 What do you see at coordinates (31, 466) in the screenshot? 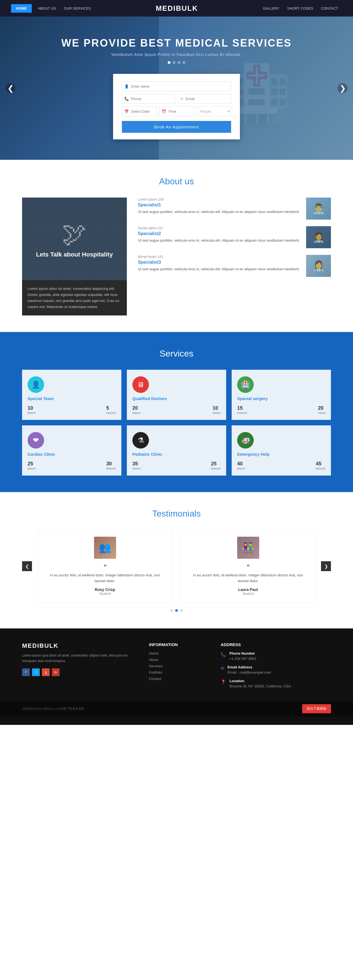
I see `service-stat-left-3: 25 ipsum` at bounding box center [31, 466].